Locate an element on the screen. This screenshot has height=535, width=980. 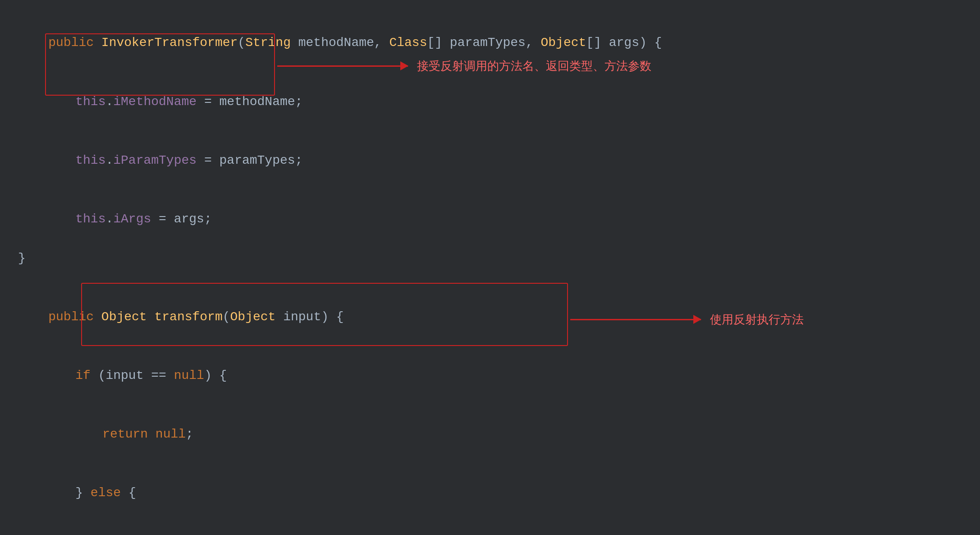
code-line-8: if (input == null) { is located at coordinates (490, 376).